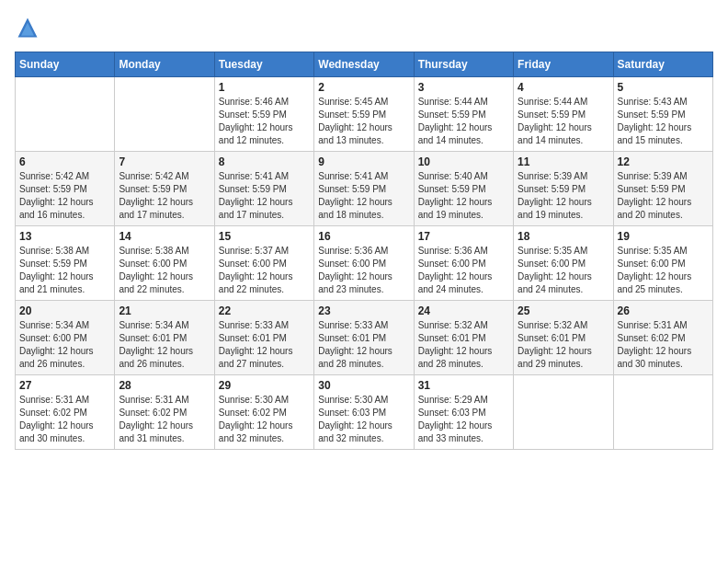  What do you see at coordinates (364, 114) in the screenshot?
I see `calendar-cell: 2Sunrise: 5:45 AM Sunset: 5:59 PM Daylig…` at bounding box center [364, 114].